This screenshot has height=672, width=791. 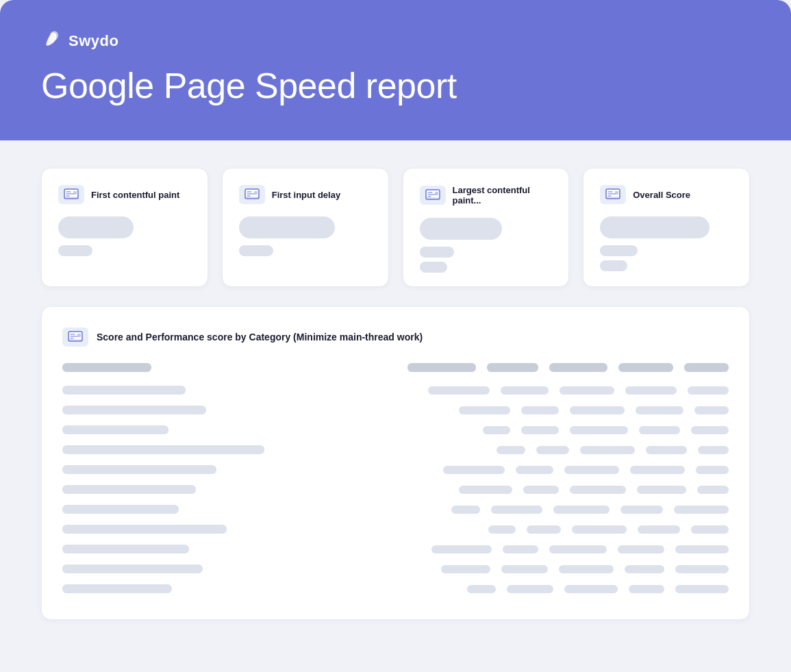 I want to click on header-left, so click(x=235, y=367).